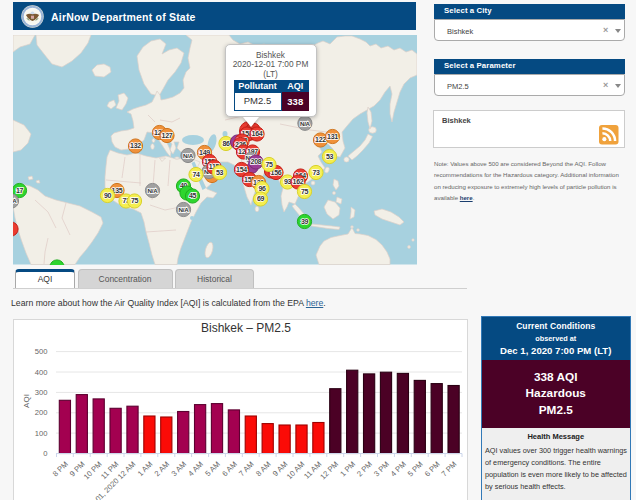 This screenshot has height=500, width=636. What do you see at coordinates (348, 470) in the screenshot?
I see `svg-text: 1 PM` at bounding box center [348, 470].